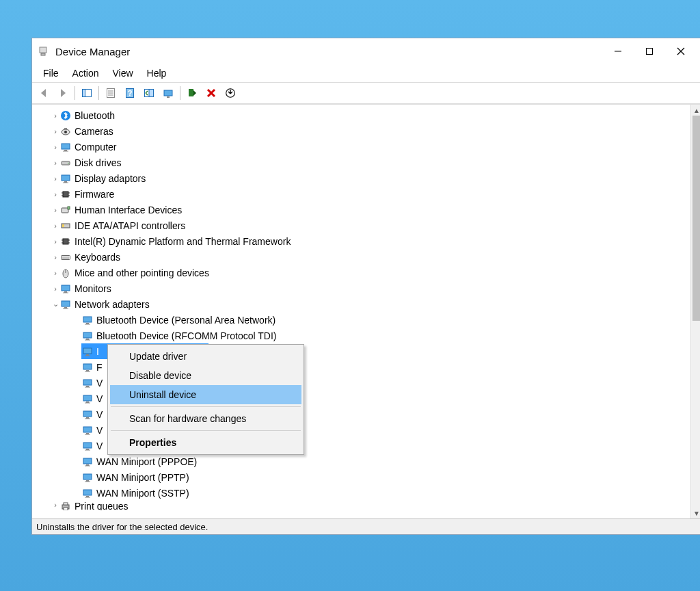 The width and height of the screenshot is (700, 591). What do you see at coordinates (361, 226) in the screenshot?
I see `tree-item: › IDE ATA/ATAPI controllers` at bounding box center [361, 226].